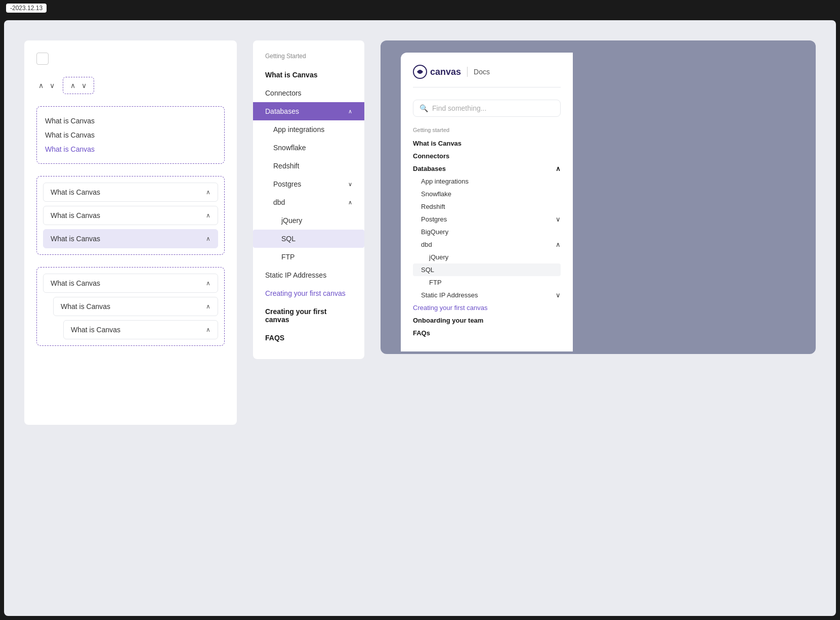 Image resolution: width=840 pixels, height=620 pixels. Describe the element at coordinates (131, 192) in the screenshot. I see `accordion-item-1: What is Canvas ∧` at that location.